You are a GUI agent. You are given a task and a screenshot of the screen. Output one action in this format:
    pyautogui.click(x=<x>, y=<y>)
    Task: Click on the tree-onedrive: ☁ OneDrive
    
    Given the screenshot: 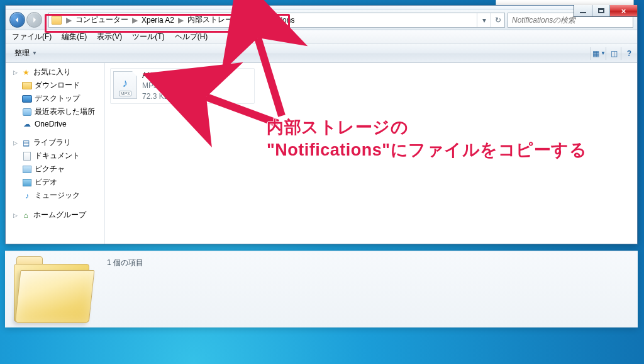 What is the action you would take?
    pyautogui.click(x=55, y=124)
    